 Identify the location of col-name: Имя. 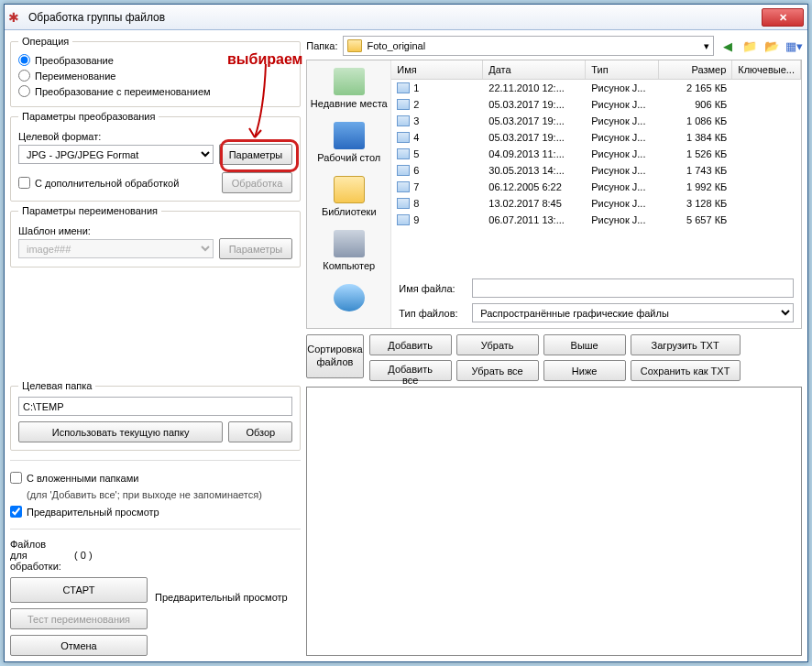
(437, 70).